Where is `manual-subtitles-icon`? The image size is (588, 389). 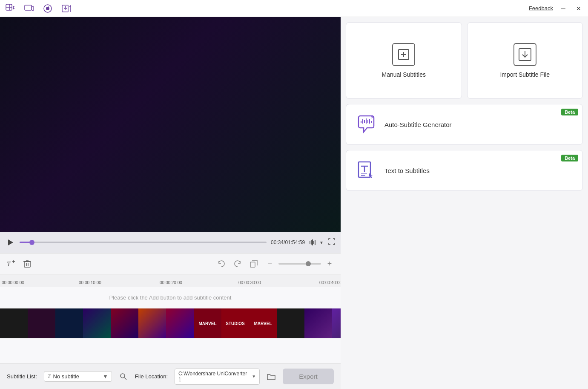
manual-subtitles-icon is located at coordinates (404, 55).